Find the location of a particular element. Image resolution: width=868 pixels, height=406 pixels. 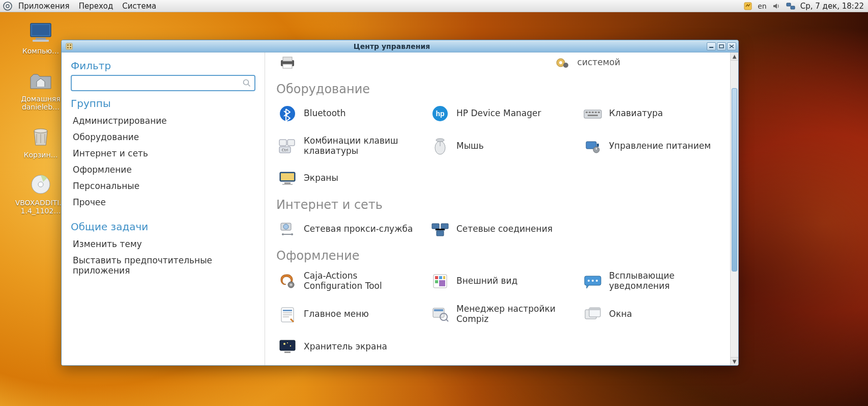

entry-label: HP Device Manager is located at coordinates (499, 114).